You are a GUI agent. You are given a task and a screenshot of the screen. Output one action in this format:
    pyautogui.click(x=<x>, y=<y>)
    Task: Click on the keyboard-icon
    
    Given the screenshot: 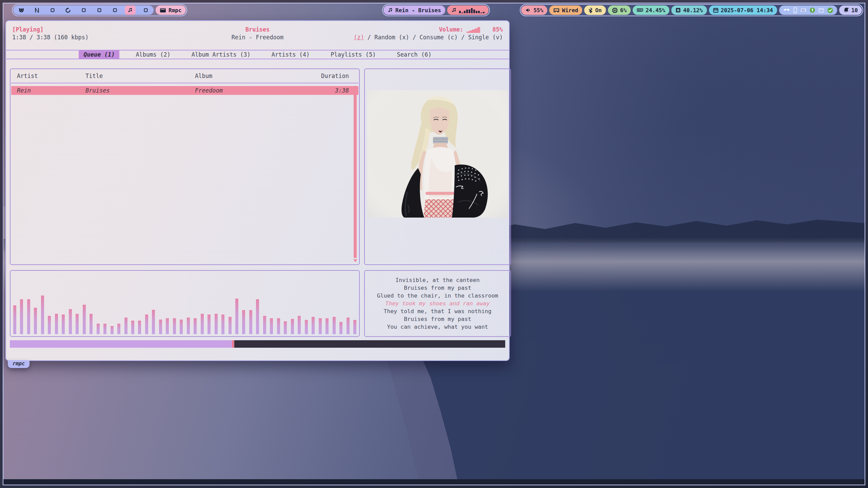 What is the action you would take?
    pyautogui.click(x=804, y=10)
    